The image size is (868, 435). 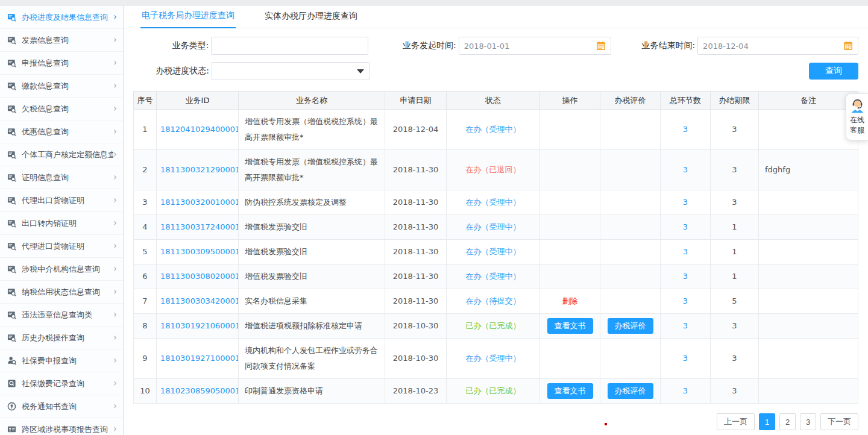 What do you see at coordinates (200, 170) in the screenshot?
I see `business-id-link: 1811300321290001` at bounding box center [200, 170].